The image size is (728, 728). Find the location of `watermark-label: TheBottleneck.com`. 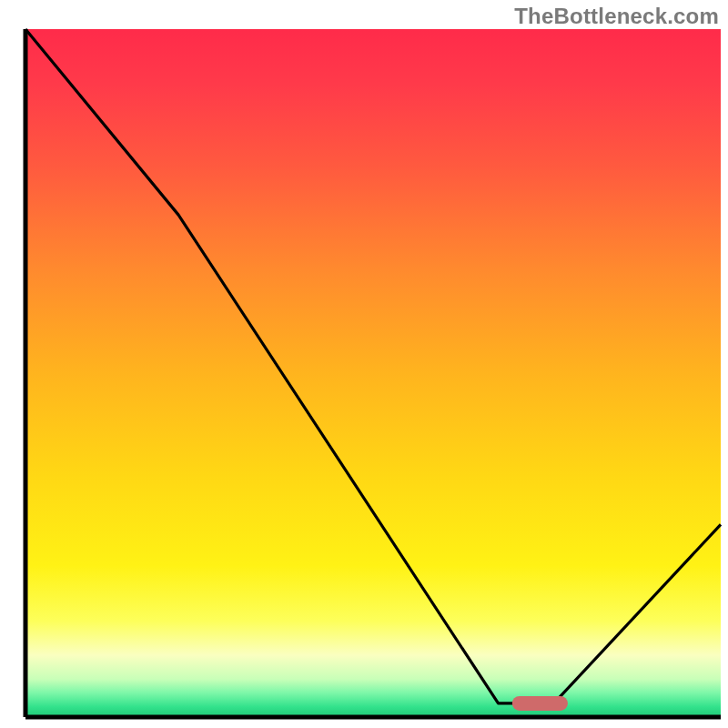

watermark-label: TheBottleneck.com is located at coordinates (617, 16).